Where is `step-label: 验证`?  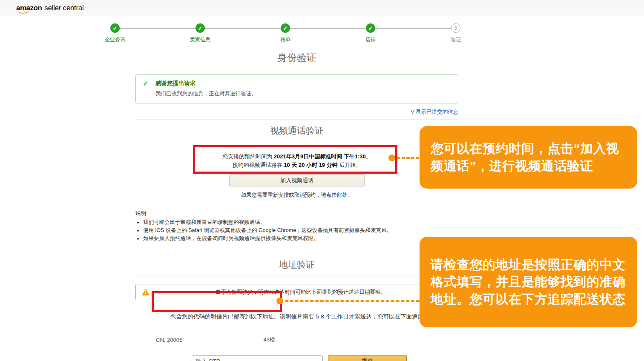
step-label: 验证 is located at coordinates (456, 40).